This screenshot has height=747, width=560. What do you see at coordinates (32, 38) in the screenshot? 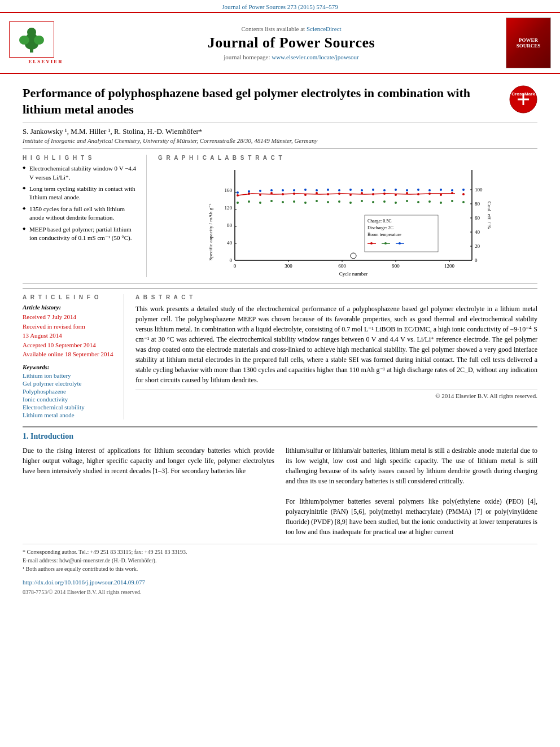
I see `elsevier-tree-icon` at bounding box center [32, 38].